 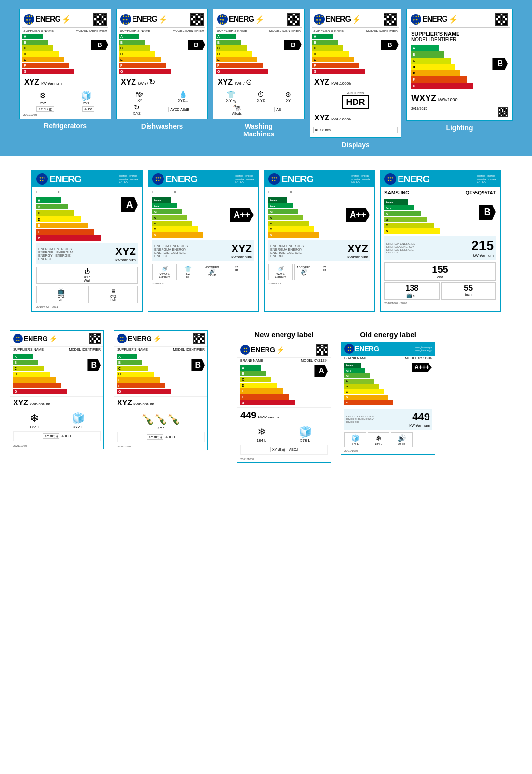 What do you see at coordinates (203, 251) in the screenshot?
I see `nl2-energy-section: ENERGIA ENERGIESENERGIJA ENERGYENERGIE E…` at bounding box center [203, 251].